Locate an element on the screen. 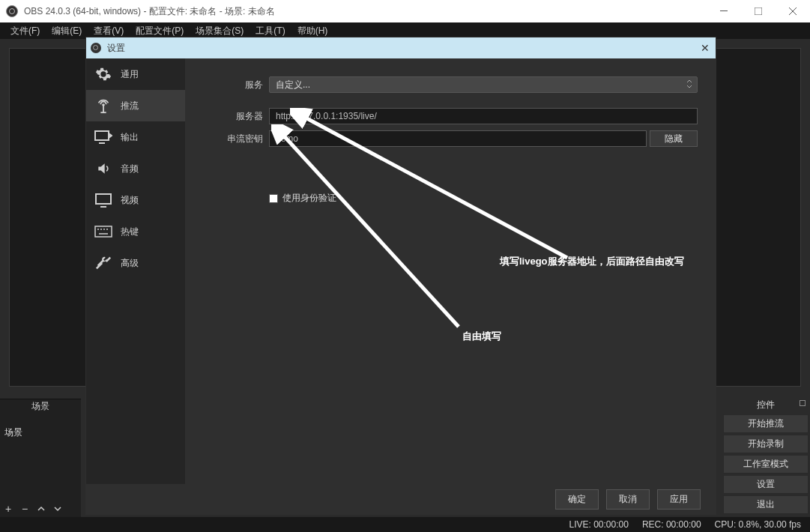  menu-profile: 配置文件(P) is located at coordinates (160, 31).